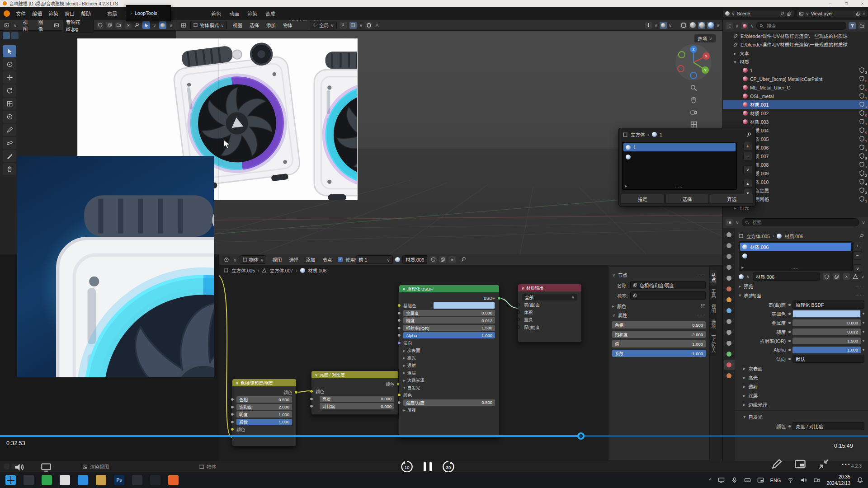  Describe the element at coordinates (710, 480) in the screenshot. I see `tray-expand-icon: ^` at that location.